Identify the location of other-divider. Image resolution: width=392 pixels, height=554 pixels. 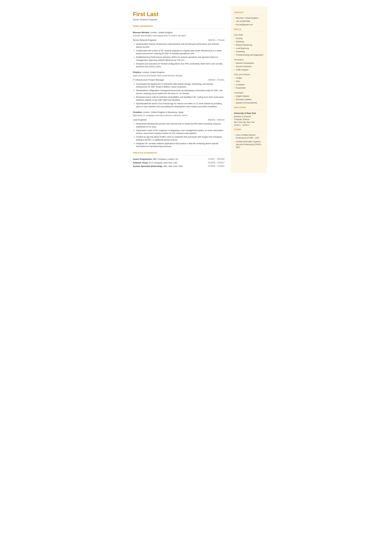
(249, 132).